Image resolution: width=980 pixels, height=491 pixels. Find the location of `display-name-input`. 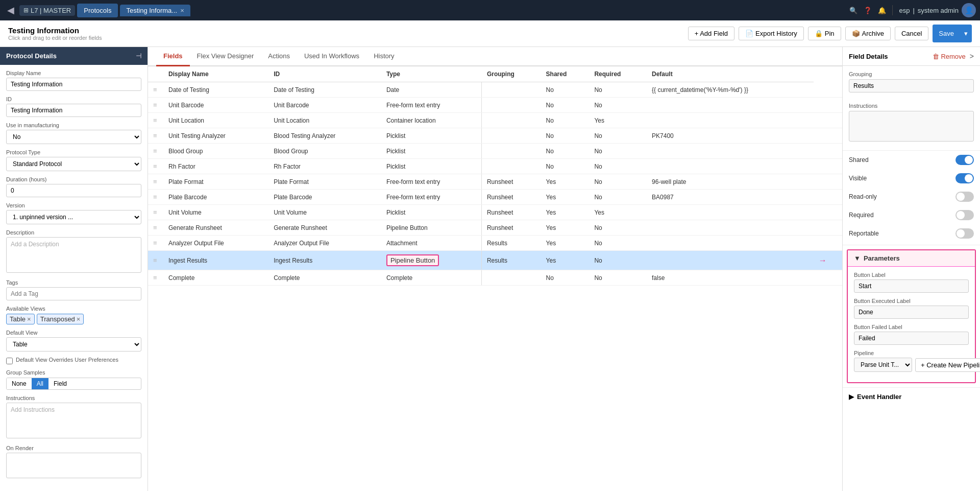

display-name-input is located at coordinates (74, 84).